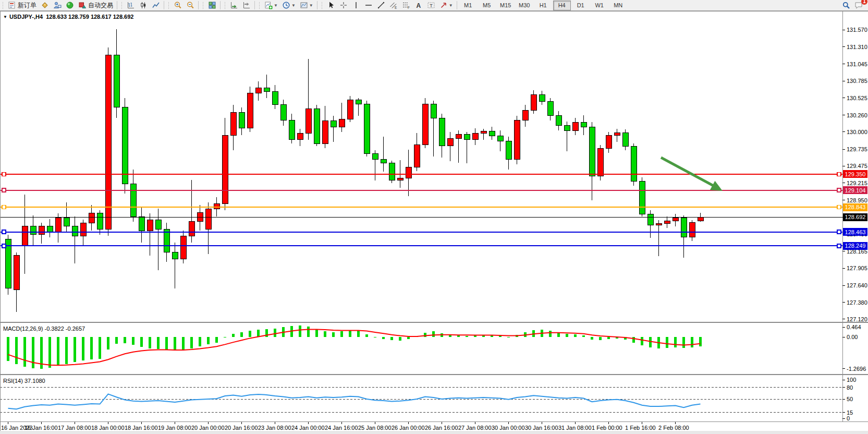  I want to click on time-axis-label: 24 Jan 00:00, so click(308, 428).